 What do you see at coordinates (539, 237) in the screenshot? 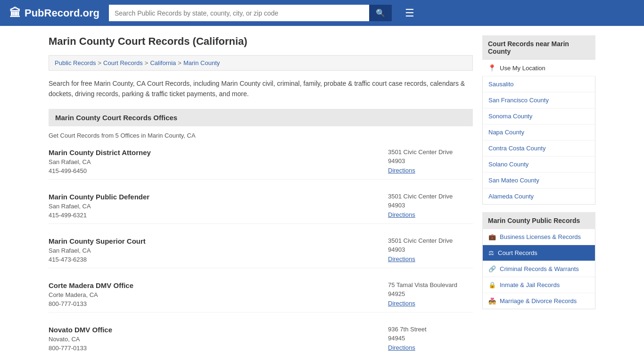
I see `public-records-link: 💼 Business Licenses & Records` at bounding box center [539, 237].